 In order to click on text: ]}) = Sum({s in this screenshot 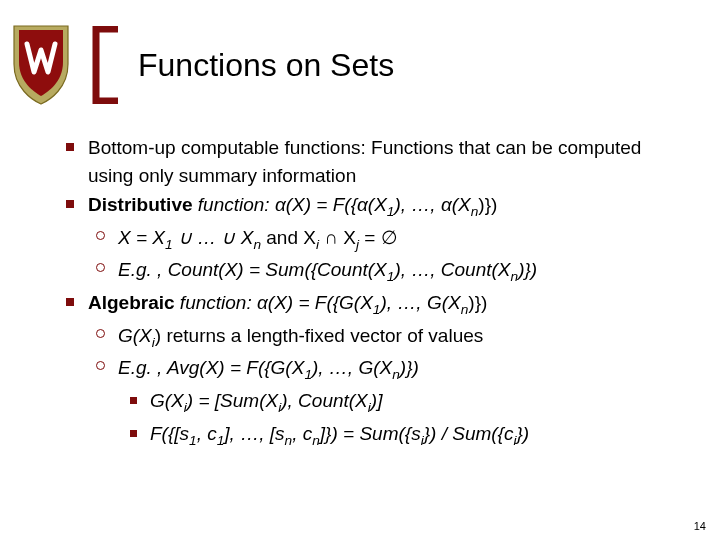, I will do `click(370, 434)`.